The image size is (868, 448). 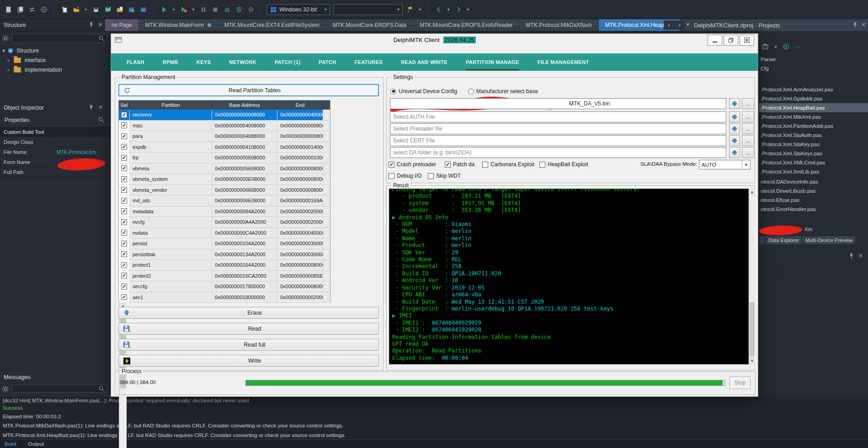 I want to click on step-out-icon, so click(x=250, y=9).